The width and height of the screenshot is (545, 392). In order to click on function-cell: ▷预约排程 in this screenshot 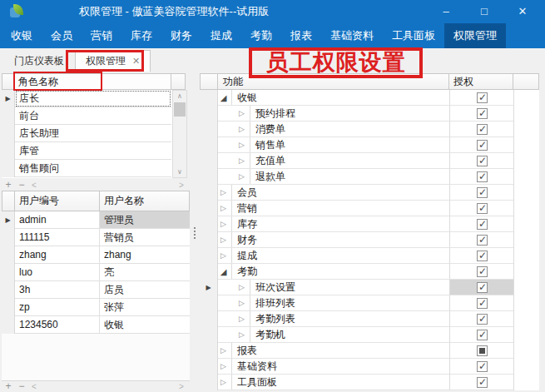, I will do `click(334, 113)`.